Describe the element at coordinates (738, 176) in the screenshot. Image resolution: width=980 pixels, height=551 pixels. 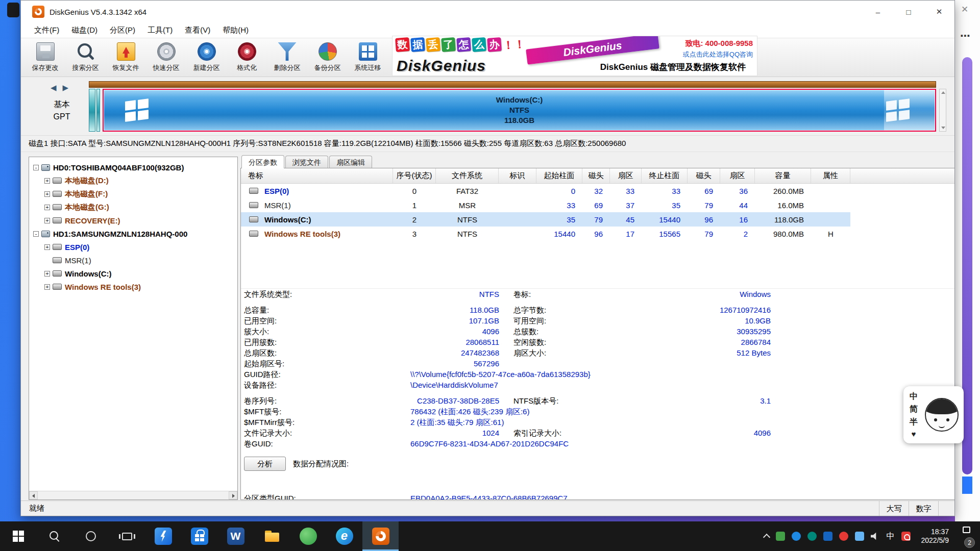
I see `col-end-sector: 扇区` at that location.